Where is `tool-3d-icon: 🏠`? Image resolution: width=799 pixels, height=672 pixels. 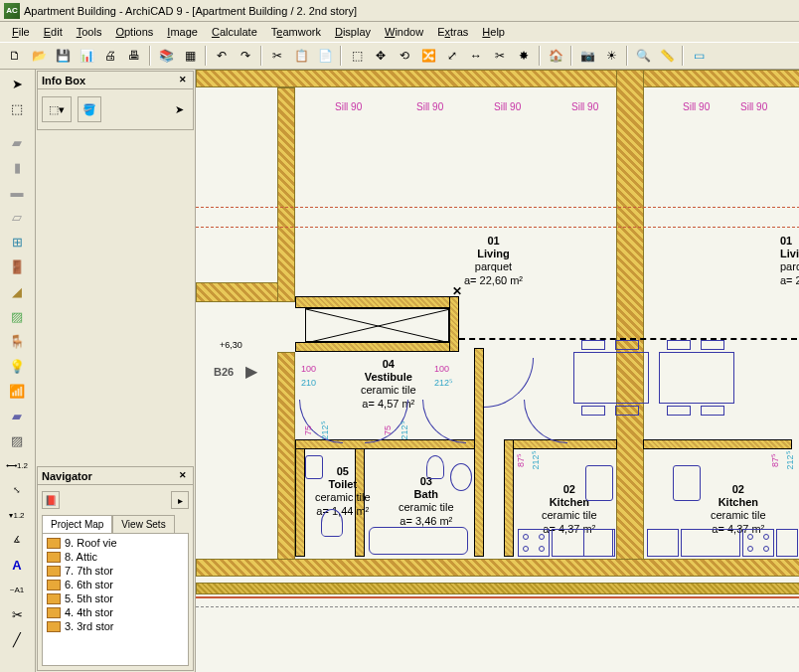
tool-3d-icon: 🏠 is located at coordinates (556, 56).